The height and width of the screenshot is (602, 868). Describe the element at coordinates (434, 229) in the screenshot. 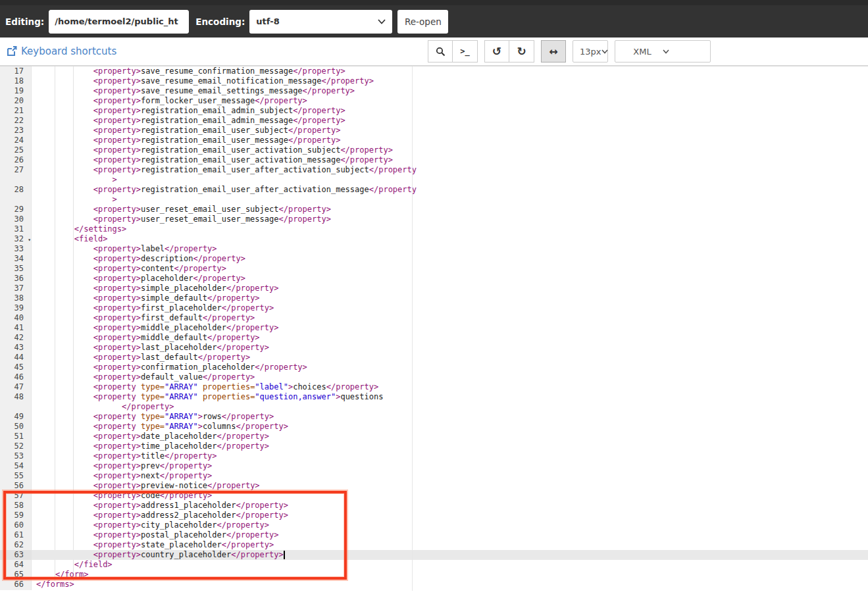

I see `code-line: 31 </settings>` at that location.